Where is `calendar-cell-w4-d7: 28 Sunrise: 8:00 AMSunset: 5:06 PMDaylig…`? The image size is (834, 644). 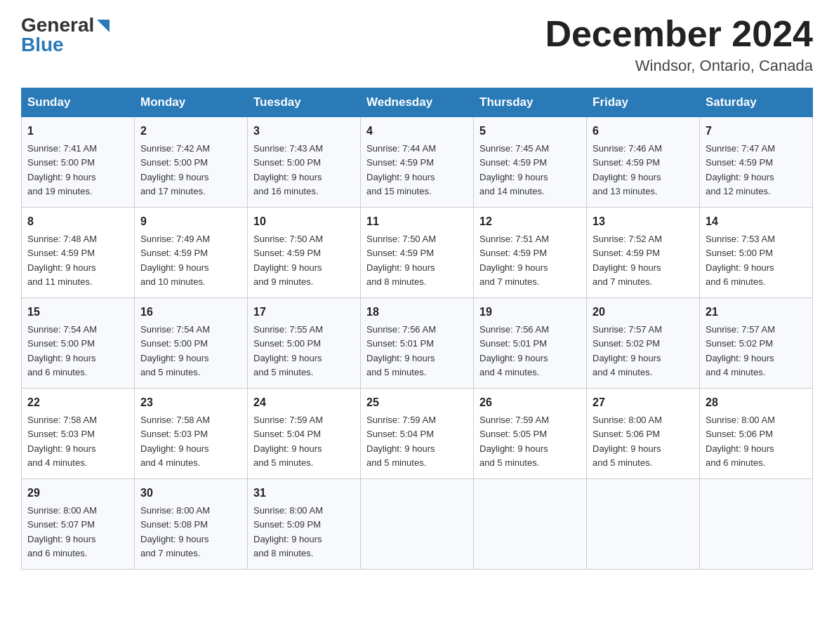
calendar-cell-w4-d7: 28 Sunrise: 8:00 AMSunset: 5:06 PMDaylig… is located at coordinates (757, 434).